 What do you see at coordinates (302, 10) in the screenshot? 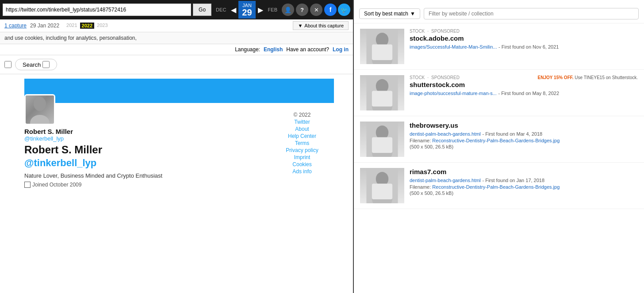
I see `toolbar-icons: 👤 ? ✕` at bounding box center [302, 10].